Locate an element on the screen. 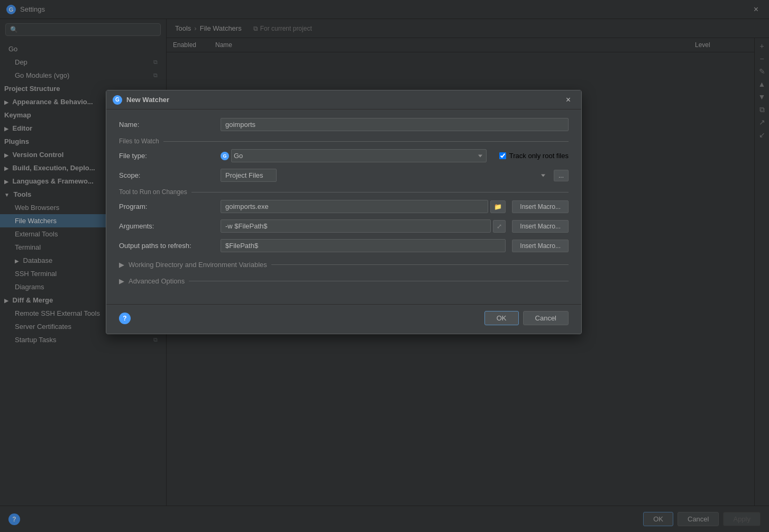  program-input is located at coordinates (354, 206).